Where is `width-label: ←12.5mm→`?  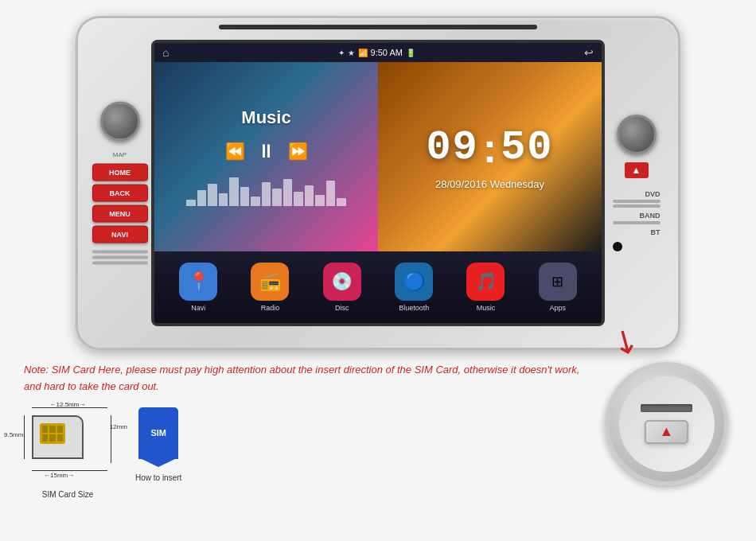 width-label: ←12.5mm→ is located at coordinates (68, 404).